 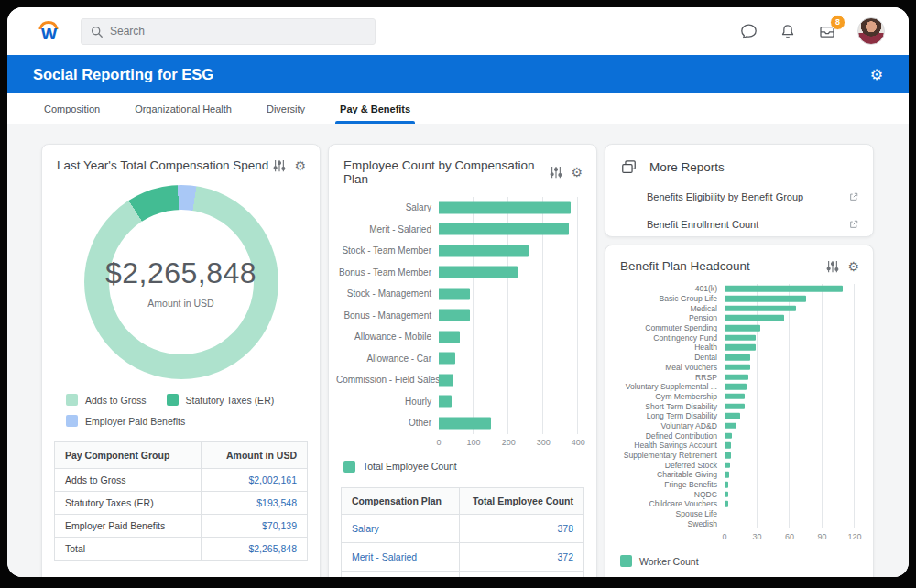 I want to click on page-title-bar: Social Reporting for ESG ⚙, so click(x=458, y=74).